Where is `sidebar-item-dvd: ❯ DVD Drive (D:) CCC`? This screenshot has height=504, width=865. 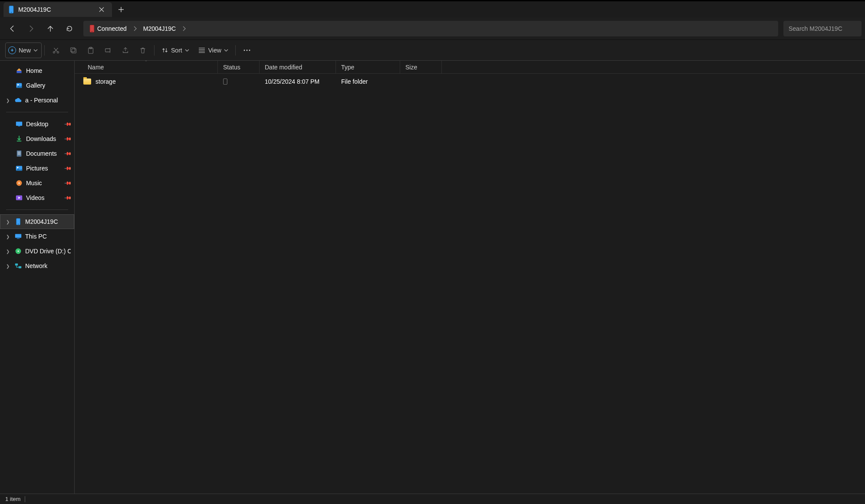 sidebar-item-dvd: ❯ DVD Drive (D:) CCC is located at coordinates (37, 251).